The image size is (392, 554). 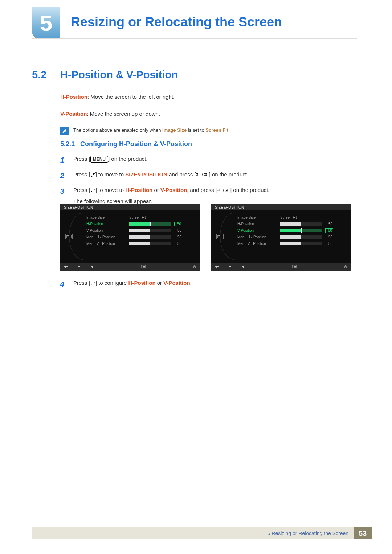 I want to click on step-body: Press [] to move to SIZE&POSITION and pr…, so click(x=212, y=176).